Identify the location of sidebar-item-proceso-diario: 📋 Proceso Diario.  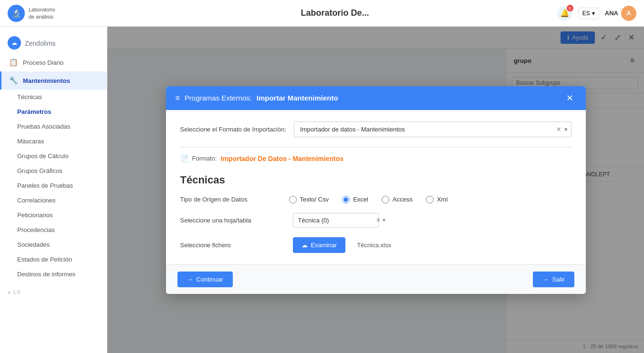
(53, 62).